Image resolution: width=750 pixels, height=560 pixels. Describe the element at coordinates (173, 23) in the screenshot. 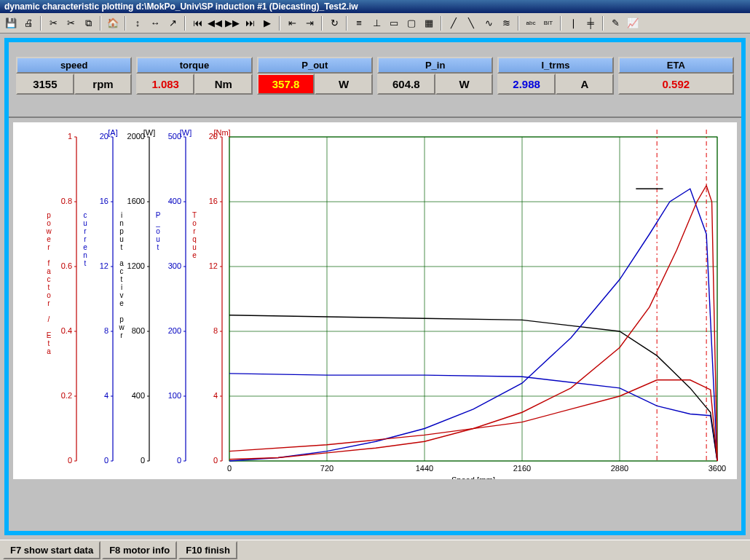

I see `tool-a-icon: ↗` at that location.